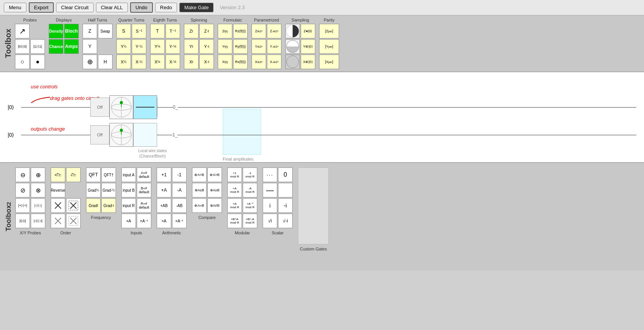 This screenshot has height=330, width=644. I want to click on gate-sample-X, so click(293, 62).